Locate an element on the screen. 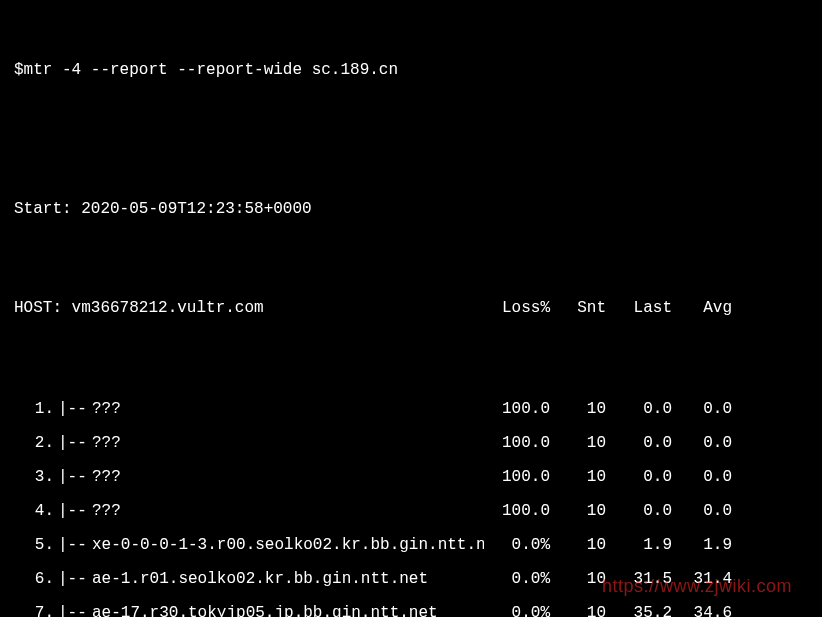 This screenshot has height=617, width=822. hop-avg: 1.9 is located at coordinates (702, 545).